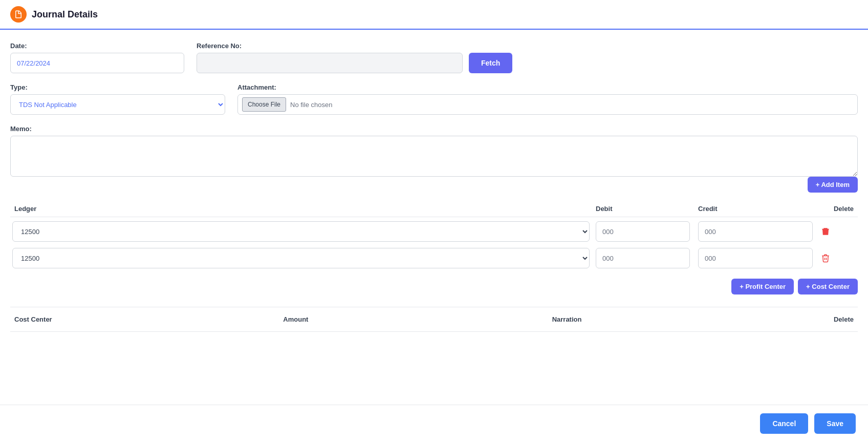  Describe the element at coordinates (835, 424) in the screenshot. I see `save-button: Save` at that location.